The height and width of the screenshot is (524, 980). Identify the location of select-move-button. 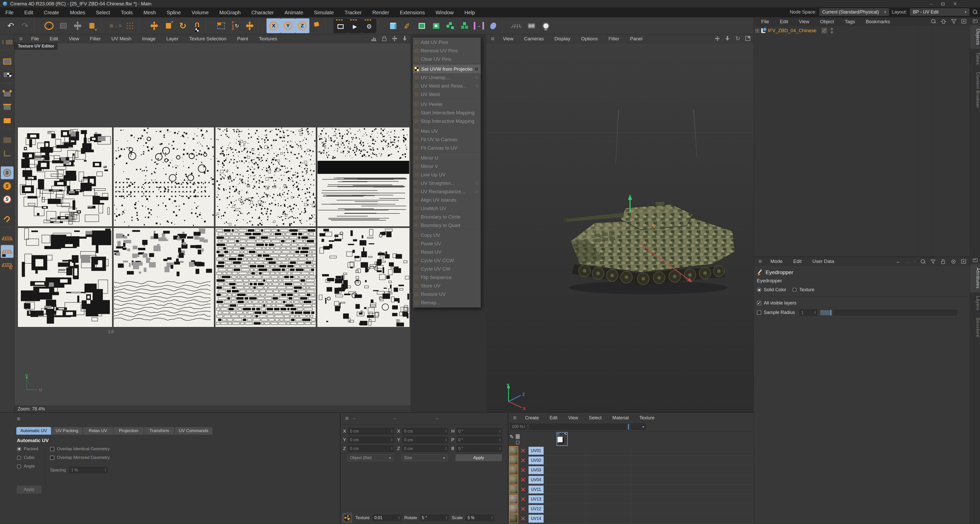
(78, 26).